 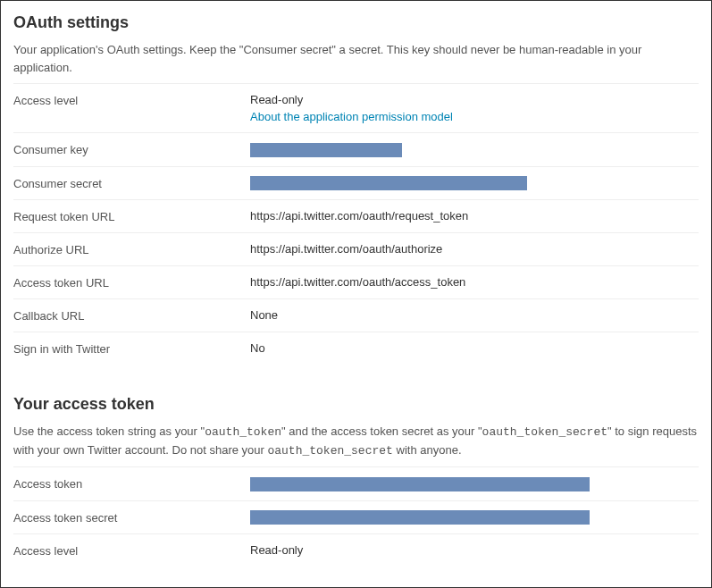 I want to click on oauth-settings-heading: OAuth settings, so click(x=356, y=23).